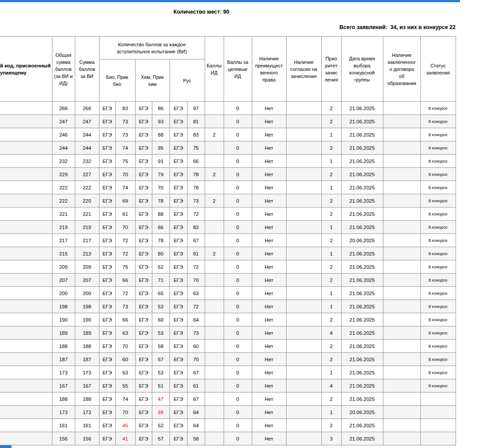 The width and height of the screenshot is (482, 448). I want to click on cell-application-status, so click(438, 439).